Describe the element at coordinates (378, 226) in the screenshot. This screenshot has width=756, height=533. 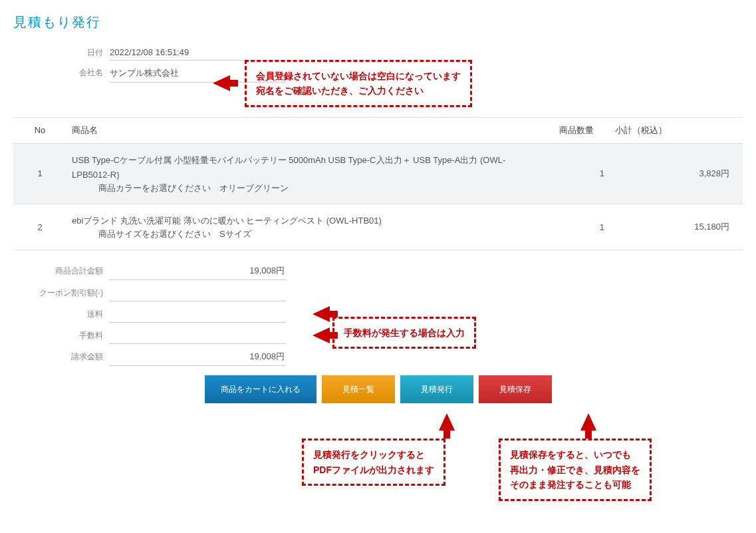
I see `table-row: 2 ebiブランド 丸洗い洗濯可能 薄いのに暖かい ヒーティングベスト (OWL…` at that location.